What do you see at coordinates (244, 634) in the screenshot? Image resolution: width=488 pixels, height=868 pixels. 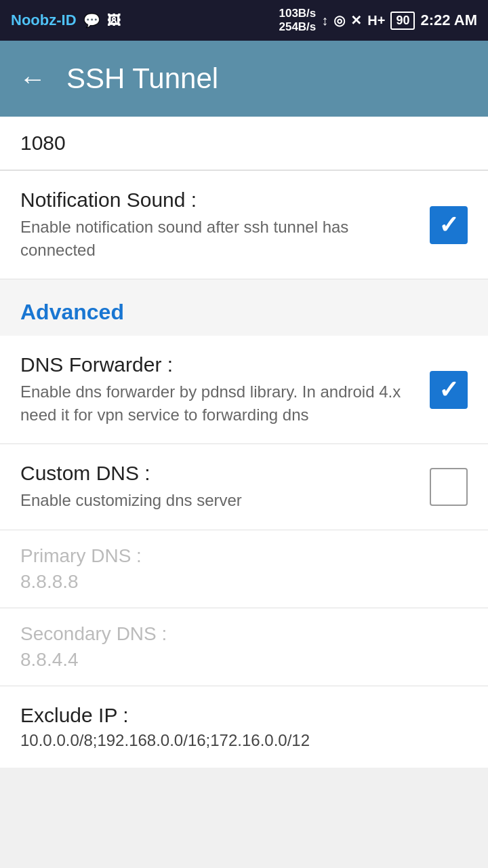 I see `secondary-dns-label: Secondary DNS :` at bounding box center [244, 634].